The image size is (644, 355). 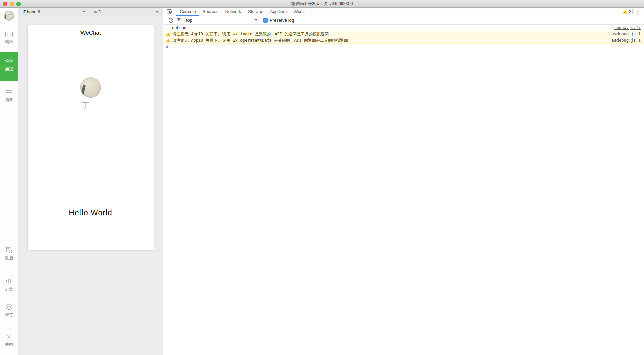 What do you see at coordinates (9, 38) in the screenshot?
I see `sidebar-item-edit: </> 编辑` at bounding box center [9, 38].